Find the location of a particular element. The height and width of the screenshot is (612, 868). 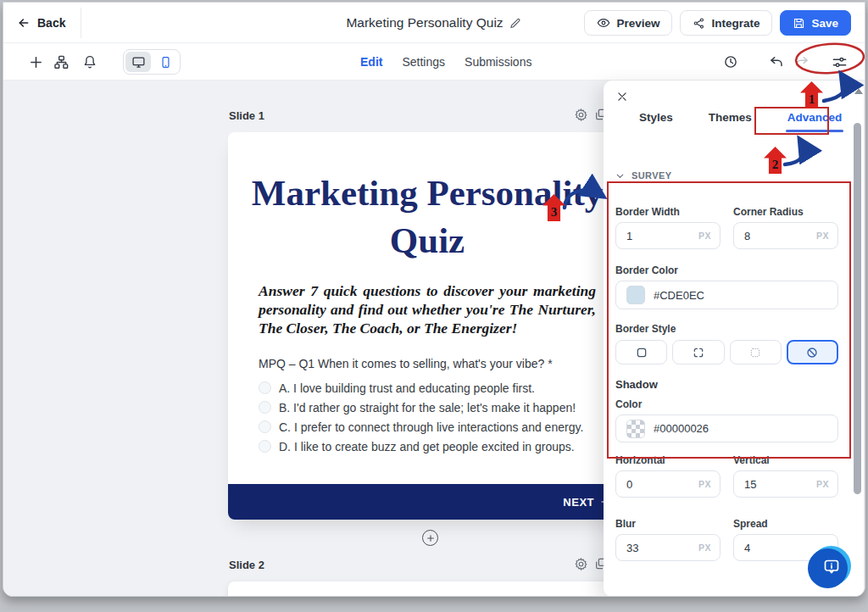

border-color-input: #CDE0EC is located at coordinates (727, 295).